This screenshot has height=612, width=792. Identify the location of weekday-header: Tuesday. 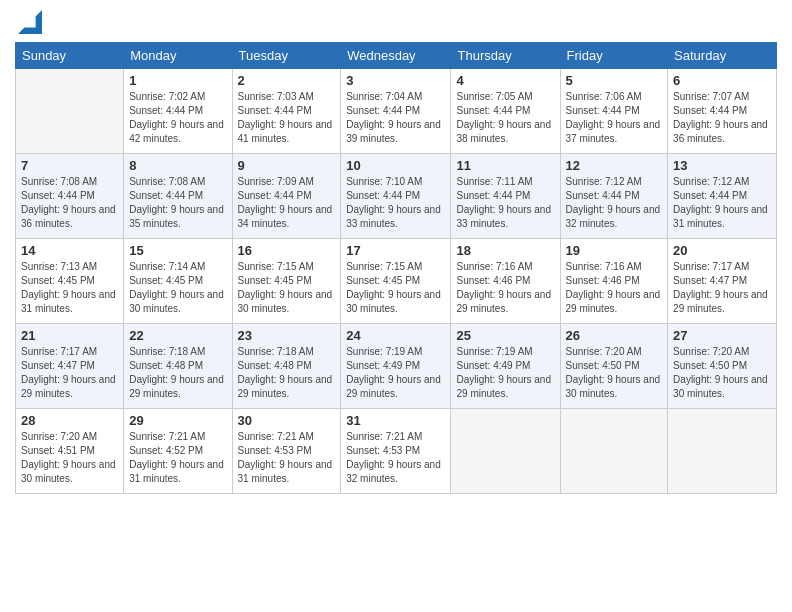
(286, 56).